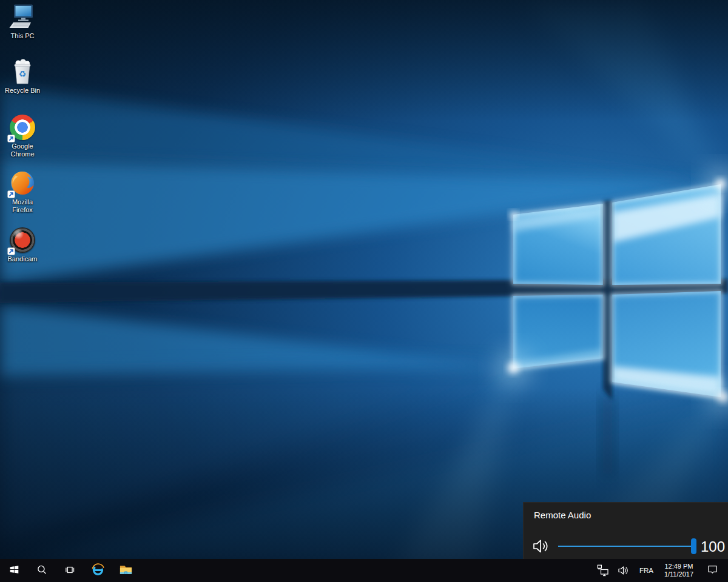  Describe the element at coordinates (22, 22) in the screenshot. I see `desktop-icon-this-pc: This PC` at that location.